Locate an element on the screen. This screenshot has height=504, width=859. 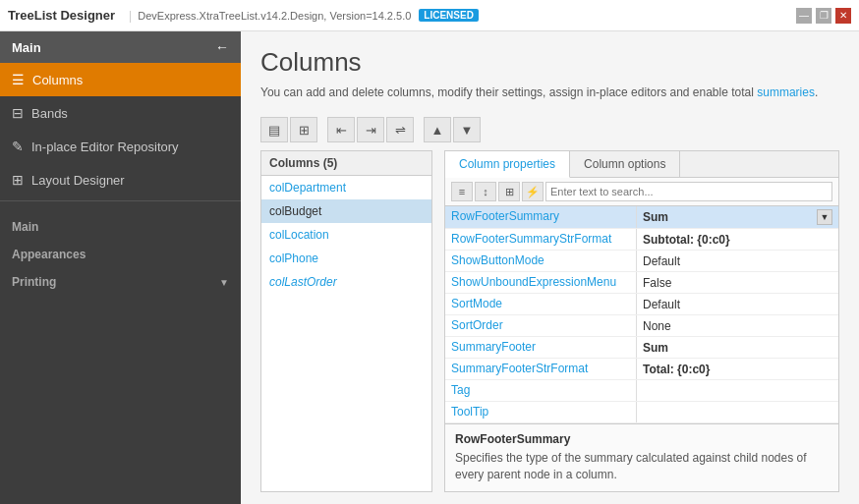
columns-icon: ☰ is located at coordinates (18, 80).